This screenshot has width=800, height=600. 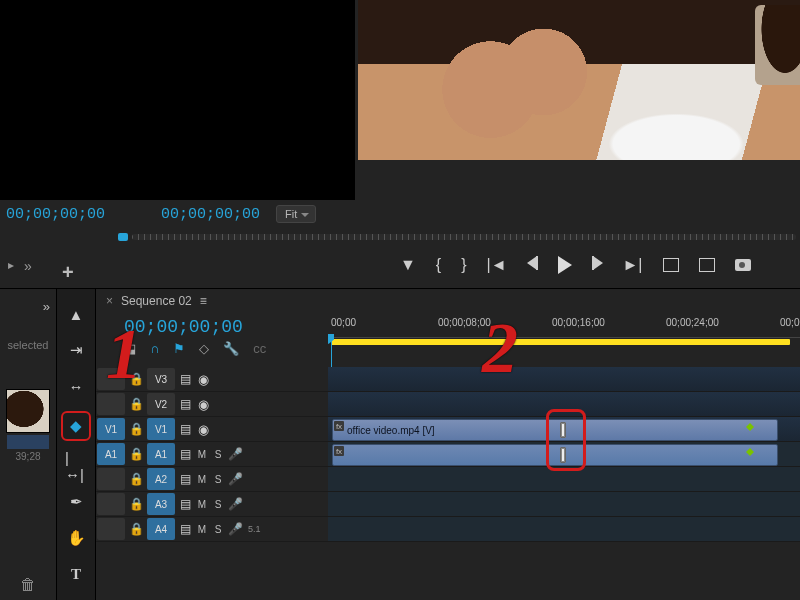 What do you see at coordinates (68, 272) in the screenshot?
I see `add-panel-button: +` at bounding box center [68, 272].